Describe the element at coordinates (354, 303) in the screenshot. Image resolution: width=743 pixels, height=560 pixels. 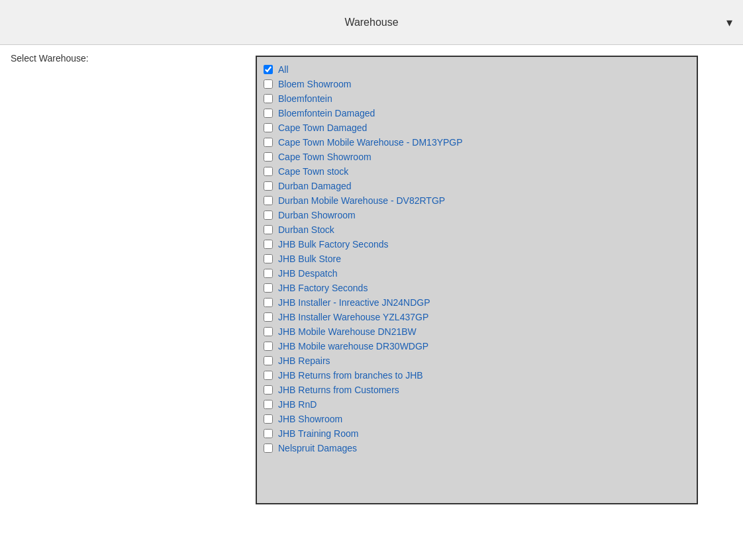
I see `warehouse-label-jhb-installer-inactive: JHB Installer - Inreactive JN24NDGP` at that location.